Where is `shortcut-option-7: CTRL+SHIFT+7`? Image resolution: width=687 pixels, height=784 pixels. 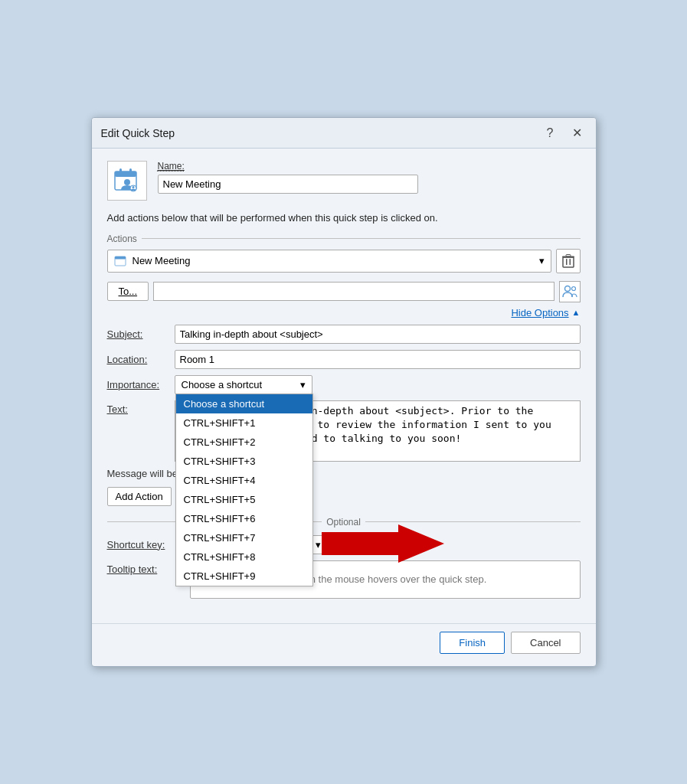 shortcut-option-7: CTRL+SHIFT+7 is located at coordinates (244, 537).